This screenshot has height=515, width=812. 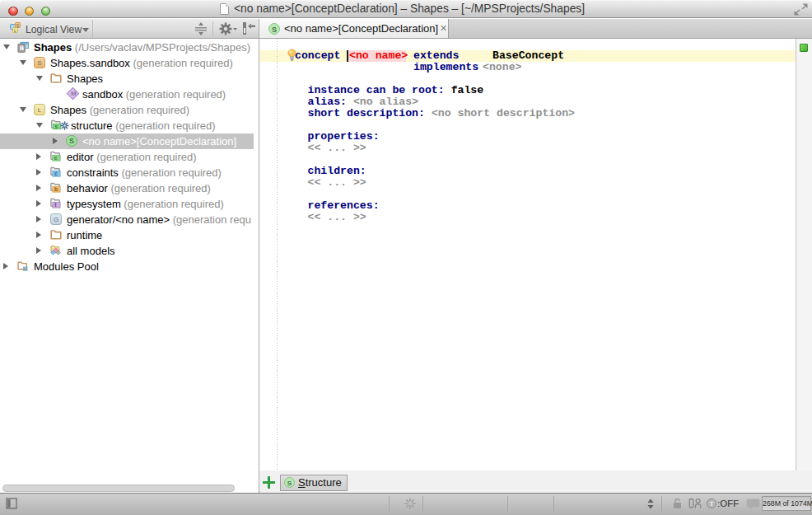 What do you see at coordinates (56, 173) in the screenshot?
I see `svg-text: c` at bounding box center [56, 173].